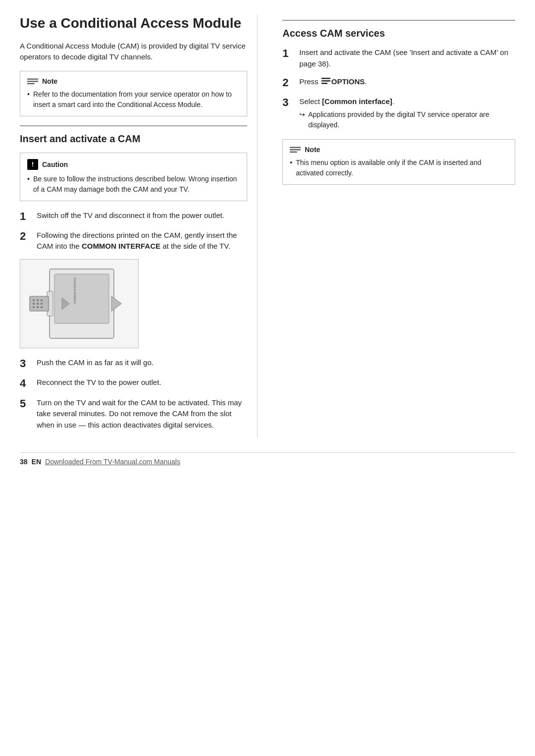 The image size is (535, 756). What do you see at coordinates (195, 246) in the screenshot?
I see `step2-part2: at the side of the TV.` at bounding box center [195, 246].